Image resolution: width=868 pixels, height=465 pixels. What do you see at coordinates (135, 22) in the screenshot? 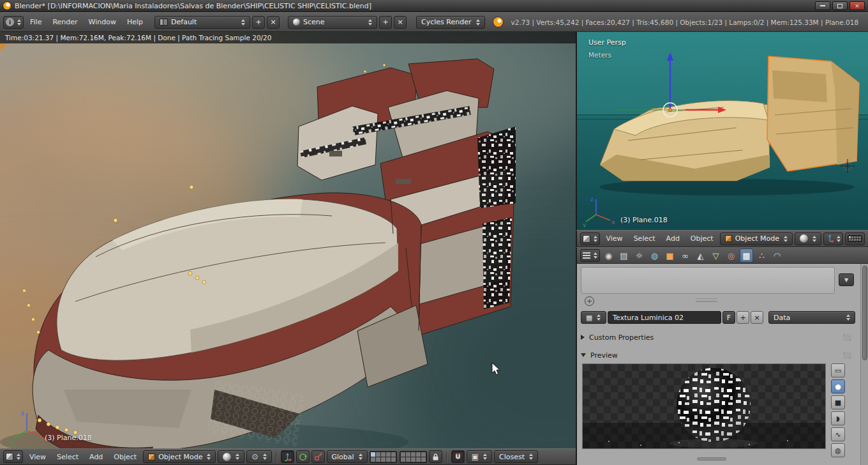
I see `menu-help: Help` at bounding box center [135, 22].